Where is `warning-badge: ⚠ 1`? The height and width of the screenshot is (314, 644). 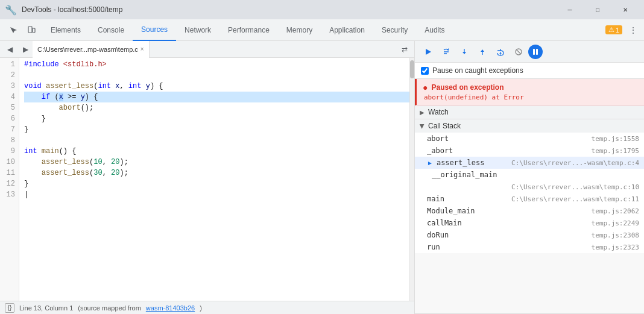
warning-badge: ⚠ 1 is located at coordinates (614, 30).